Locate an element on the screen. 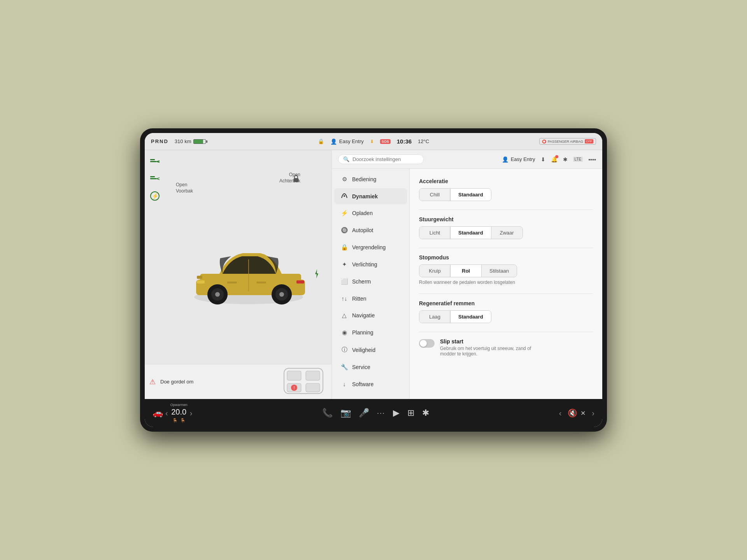 The image size is (747, 560). menu-item-scherm: ⬜ Scherm is located at coordinates (370, 282).